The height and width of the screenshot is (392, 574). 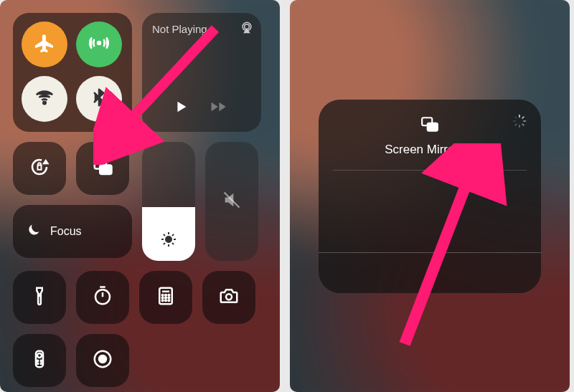 What do you see at coordinates (72, 231) in the screenshot?
I see `focus-button: Focus` at bounding box center [72, 231].